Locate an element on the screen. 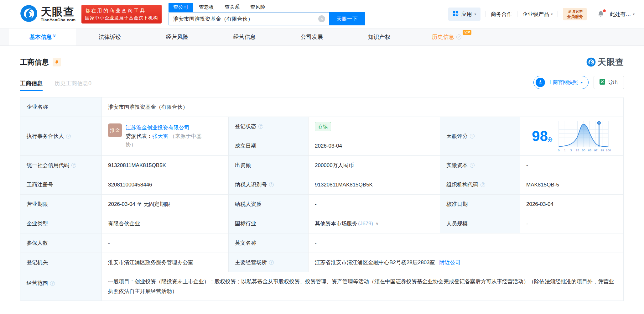 The height and width of the screenshot is (314, 644). logo-title: 天眼查 is located at coordinates (58, 12).